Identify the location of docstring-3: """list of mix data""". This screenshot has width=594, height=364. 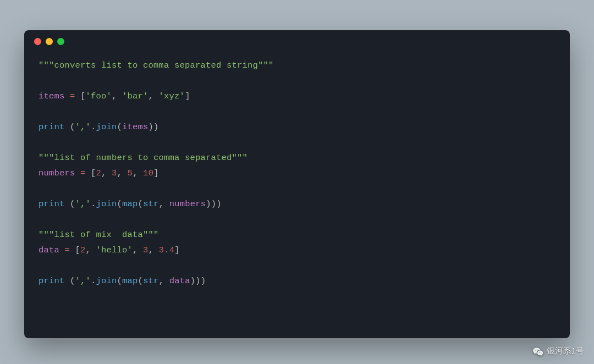
(99, 235).